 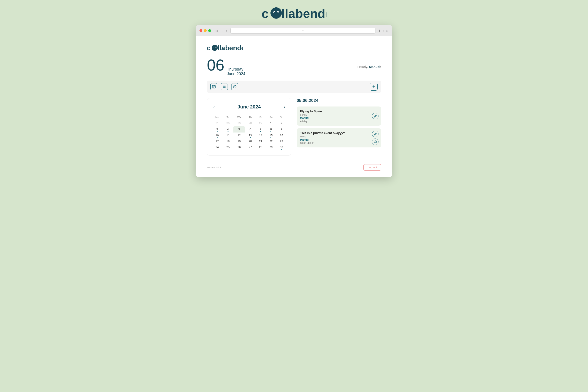 What do you see at coordinates (271, 123) in the screenshot?
I see `calendar-day-cell: 1` at bounding box center [271, 123].